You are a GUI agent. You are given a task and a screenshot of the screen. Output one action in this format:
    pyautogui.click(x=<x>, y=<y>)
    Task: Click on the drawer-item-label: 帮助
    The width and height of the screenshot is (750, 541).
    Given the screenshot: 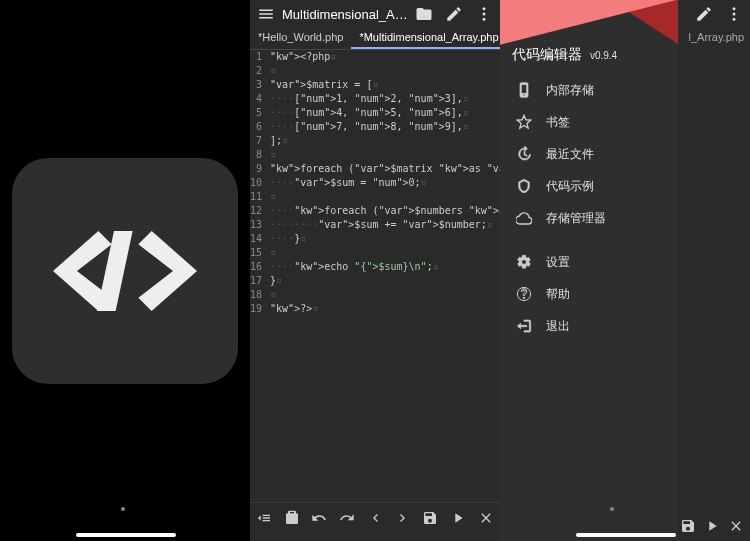 What is the action you would take?
    pyautogui.click(x=558, y=294)
    